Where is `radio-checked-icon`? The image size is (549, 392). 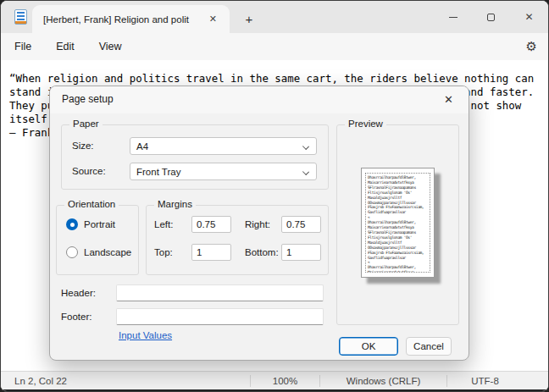
radio-checked-icon is located at coordinates (72, 224).